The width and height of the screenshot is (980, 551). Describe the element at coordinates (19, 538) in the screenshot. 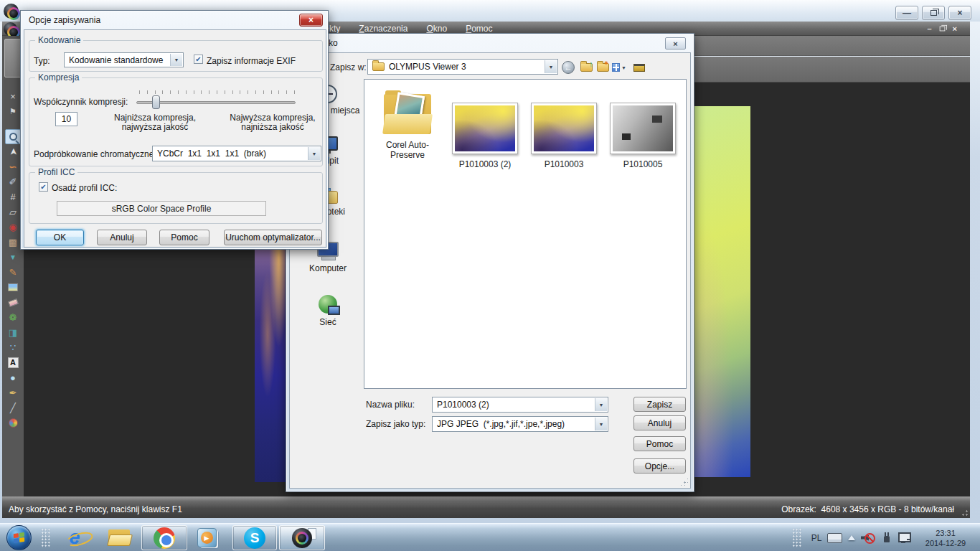

I see `windows-logo-icon` at that location.